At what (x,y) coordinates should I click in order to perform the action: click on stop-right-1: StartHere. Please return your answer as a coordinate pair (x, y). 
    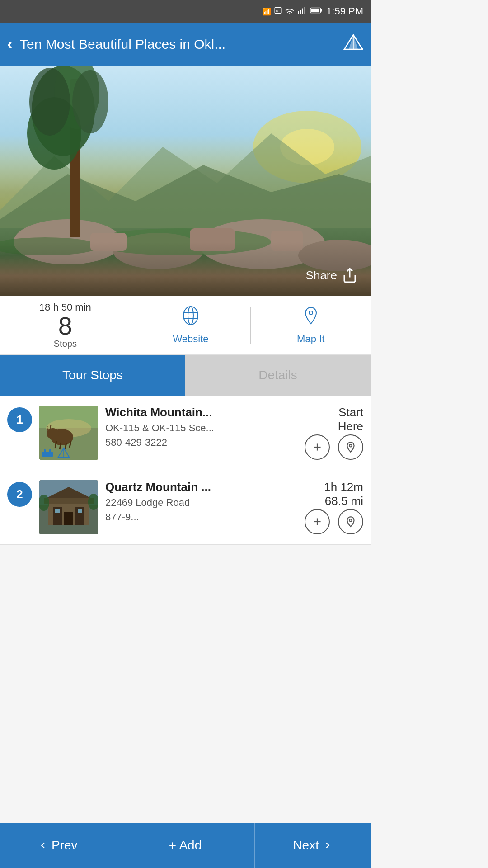
    Looking at the image, I should click on (329, 433).